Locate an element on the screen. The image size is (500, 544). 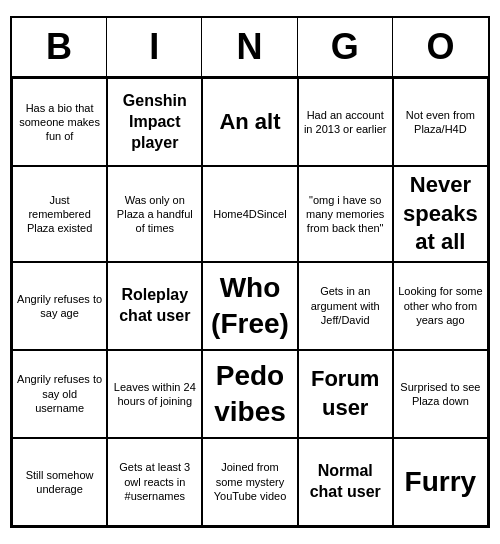
bingo-cell: Gets in an argument with Jeff/David is located at coordinates (346, 306).